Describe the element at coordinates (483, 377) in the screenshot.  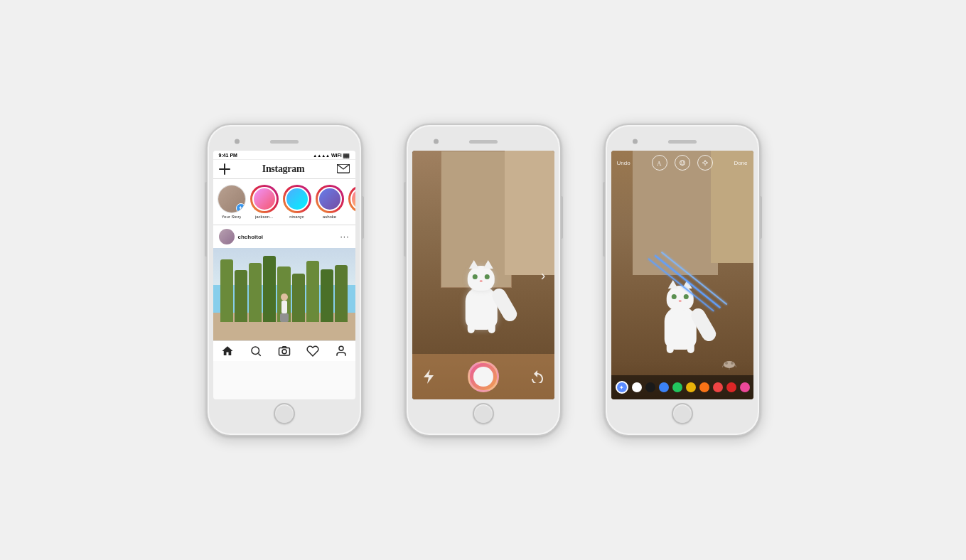
I see `shutter-button` at that location.